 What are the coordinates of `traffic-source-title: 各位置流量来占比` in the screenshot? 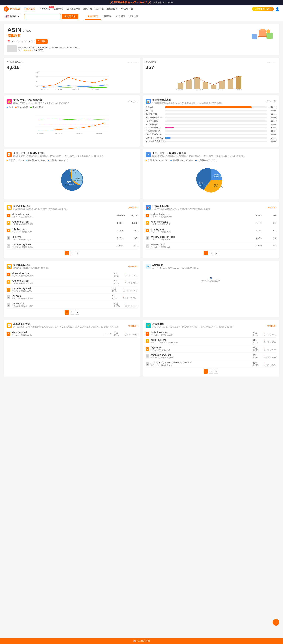 It's located at (187, 100).